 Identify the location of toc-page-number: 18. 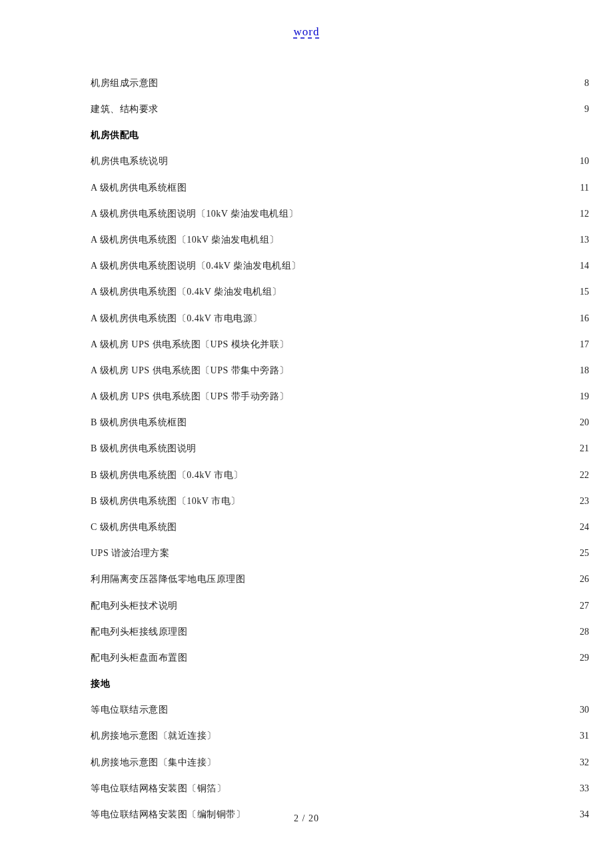
(582, 371).